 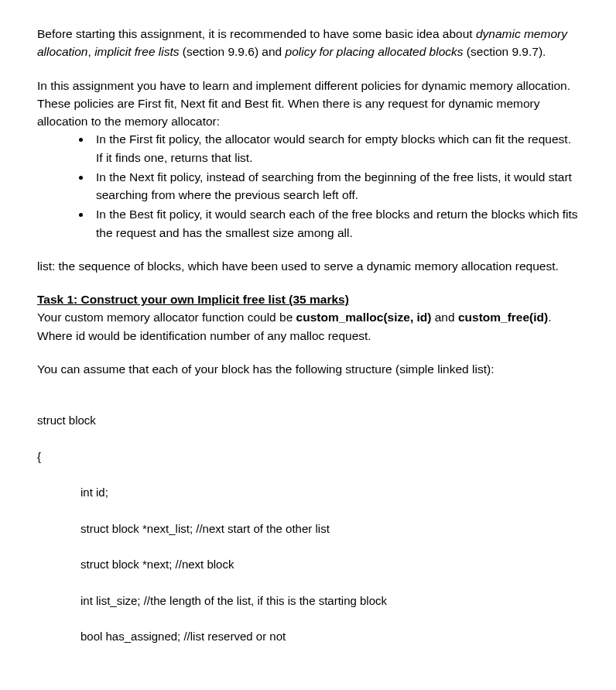 I want to click on policy-bullet-list: In the First fit policy, the allocator w…, so click(x=308, y=186).